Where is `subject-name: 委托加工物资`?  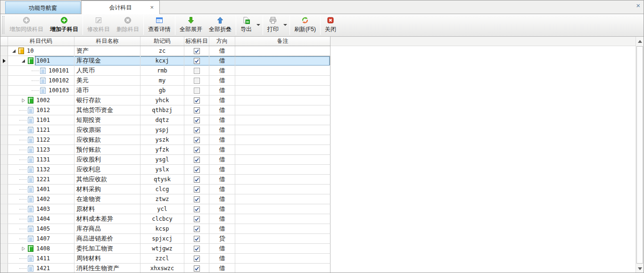
subject-name: 委托加工物资 is located at coordinates (95, 249).